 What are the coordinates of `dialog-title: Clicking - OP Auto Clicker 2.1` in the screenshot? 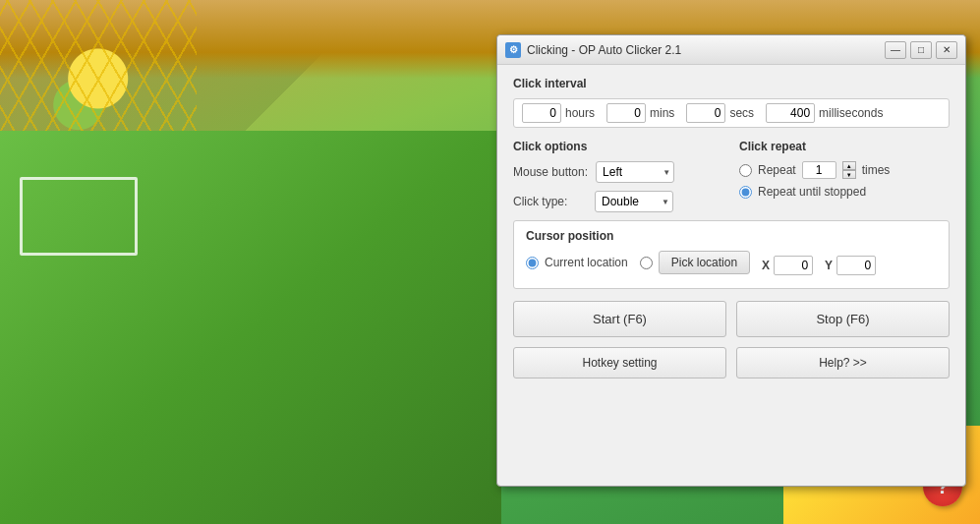 It's located at (604, 50).